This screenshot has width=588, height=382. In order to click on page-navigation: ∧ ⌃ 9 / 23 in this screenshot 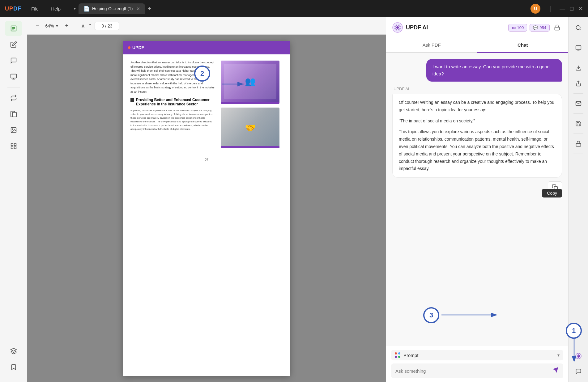, I will do `click(100, 26)`.